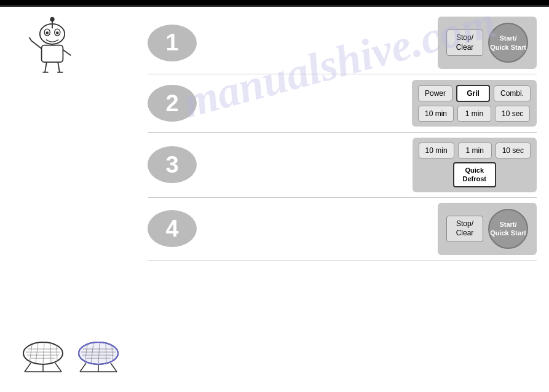  What do you see at coordinates (512, 93) in the screenshot?
I see `combi-button: Combi.` at bounding box center [512, 93].